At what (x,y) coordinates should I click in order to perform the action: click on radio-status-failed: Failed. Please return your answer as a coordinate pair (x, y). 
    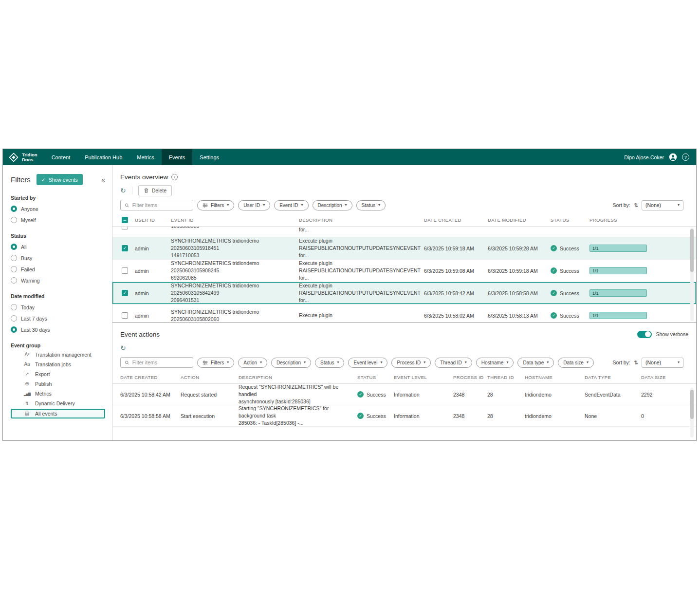
    Looking at the image, I should click on (58, 269).